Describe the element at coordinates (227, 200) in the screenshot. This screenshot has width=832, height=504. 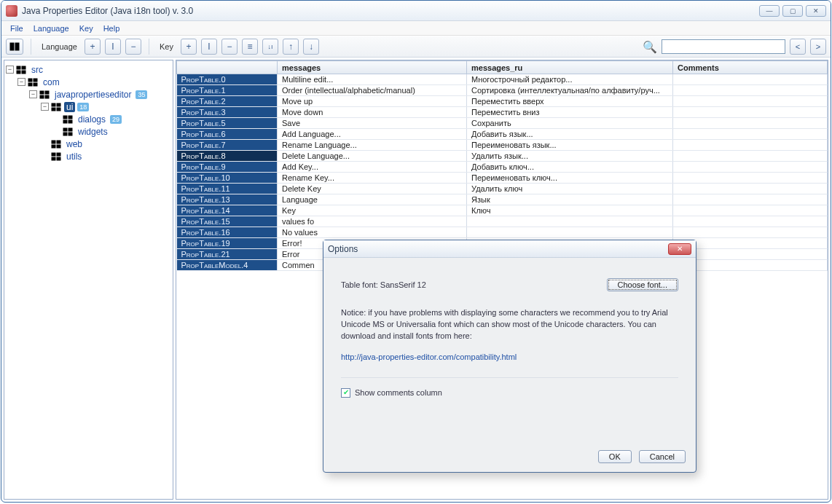
I see `key-cell: PropTable.13` at that location.